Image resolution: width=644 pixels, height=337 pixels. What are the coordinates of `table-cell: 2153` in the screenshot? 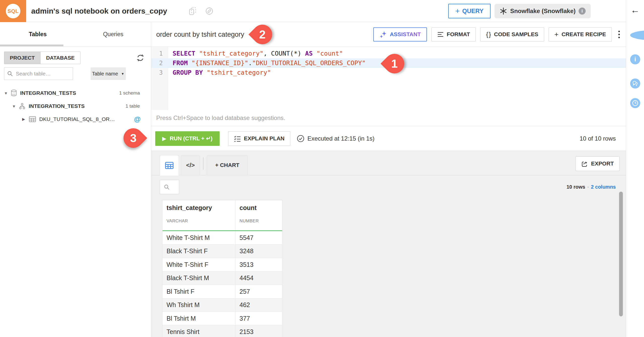 It's located at (259, 331).